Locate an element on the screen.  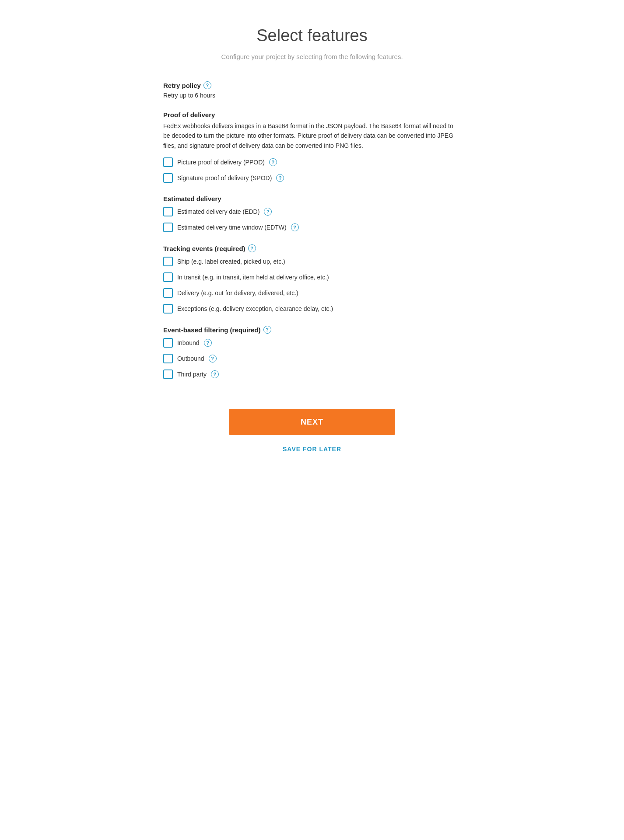
next-button: NEXT is located at coordinates (312, 422).